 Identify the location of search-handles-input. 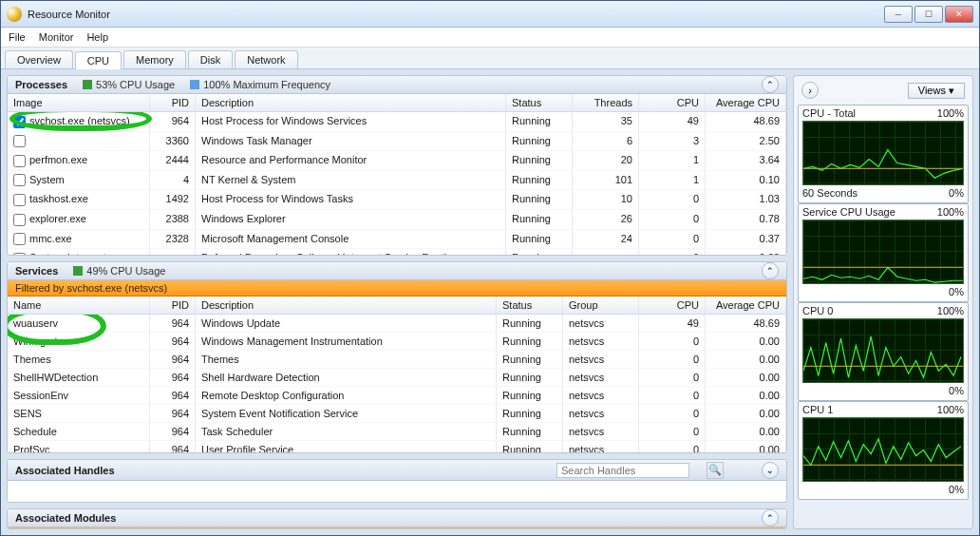
(623, 470).